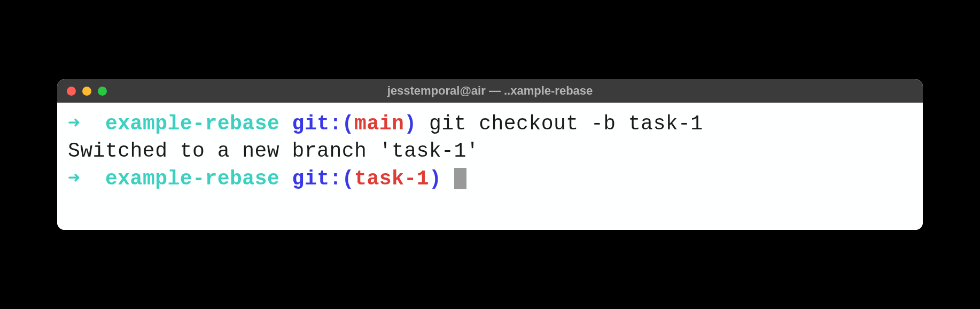 Image resolution: width=980 pixels, height=309 pixels. Describe the element at coordinates (566, 124) in the screenshot. I see `command-text: git checkout -b task-1` at that location.